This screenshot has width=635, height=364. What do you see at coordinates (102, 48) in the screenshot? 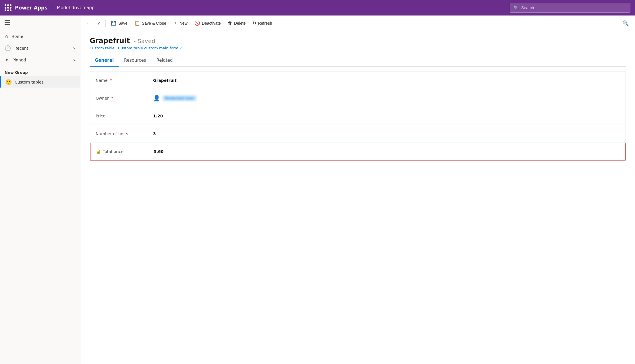
I see `breadcrumb-table-link: Custom table` at bounding box center [102, 48].